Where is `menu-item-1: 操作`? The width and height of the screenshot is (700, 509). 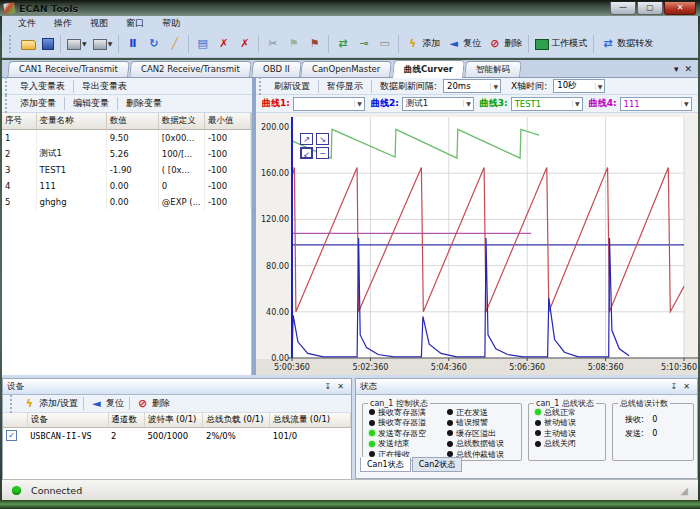
menu-item-1: 操作 is located at coordinates (63, 24).